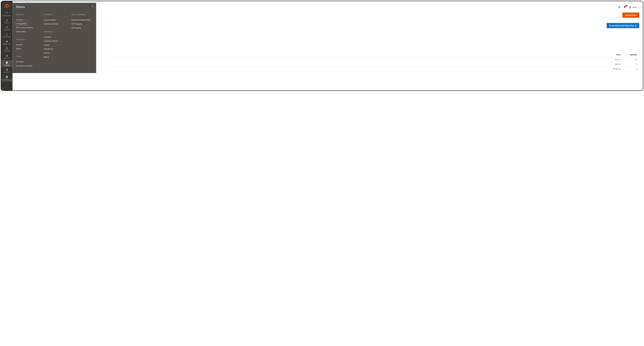 This screenshot has width=644, height=346. I want to click on external-link-icon, so click(636, 25).